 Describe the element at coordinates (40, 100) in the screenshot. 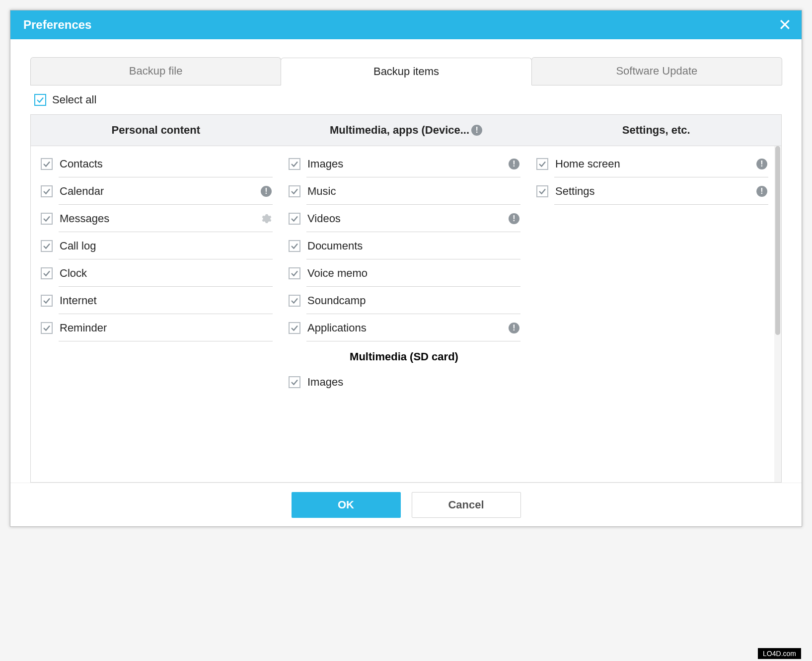

I see `select-all-checkbox` at that location.